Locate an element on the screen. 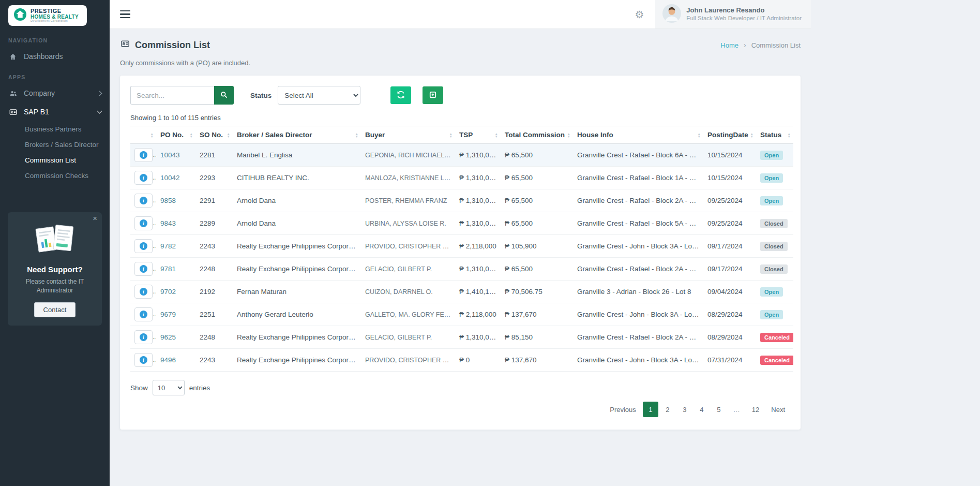 The height and width of the screenshot is (486, 980). house-info: Granville 3 - Adrian - Block 26 - Lot 8 is located at coordinates (638, 292).